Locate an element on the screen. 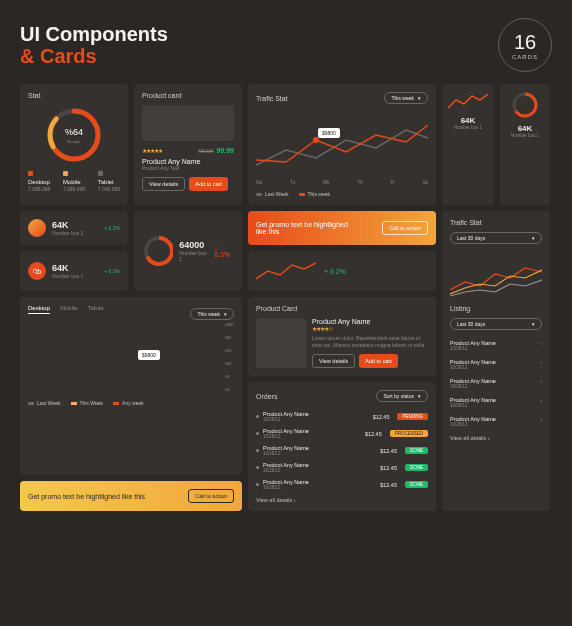 This screenshot has width=572, height=626. donut-stat-card: 64000Number box 1 ↓ 6.3% is located at coordinates (188, 251).